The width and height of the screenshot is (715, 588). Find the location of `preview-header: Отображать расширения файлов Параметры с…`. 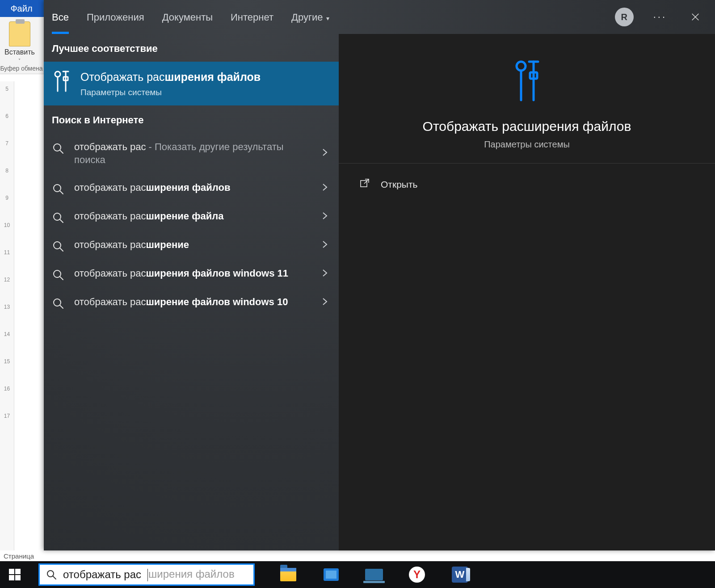

preview-header: Отображать расширения файлов Параметры с… is located at coordinates (527, 99).